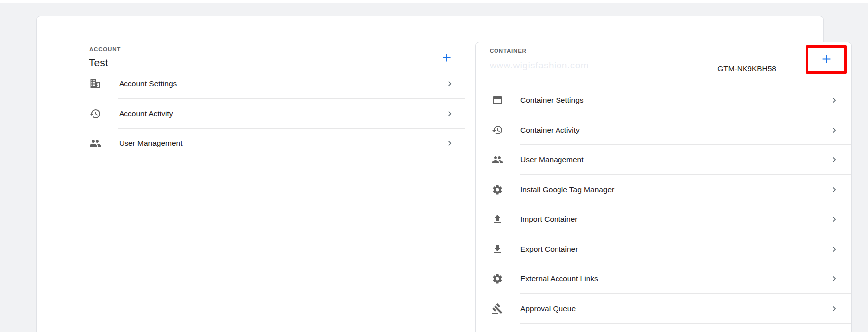 This screenshot has height=332, width=868. What do you see at coordinates (105, 49) in the screenshot?
I see `account-section-label: ACCOUNT` at bounding box center [105, 49].